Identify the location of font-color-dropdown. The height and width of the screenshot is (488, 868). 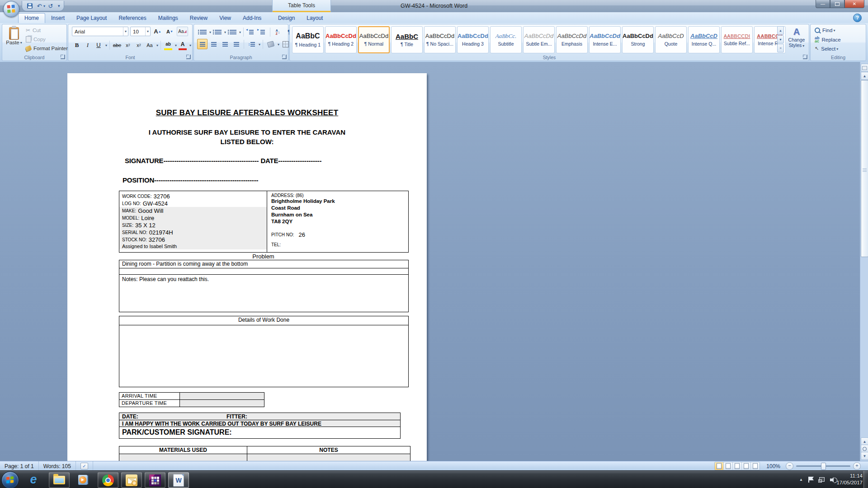
(190, 45).